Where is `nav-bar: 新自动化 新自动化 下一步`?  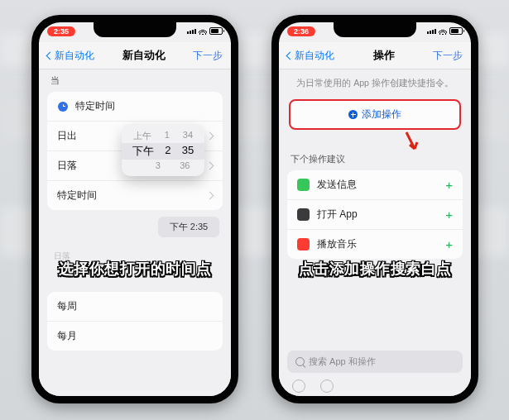 nav-bar: 新自动化 新自动化 下一步 is located at coordinates (135, 56).